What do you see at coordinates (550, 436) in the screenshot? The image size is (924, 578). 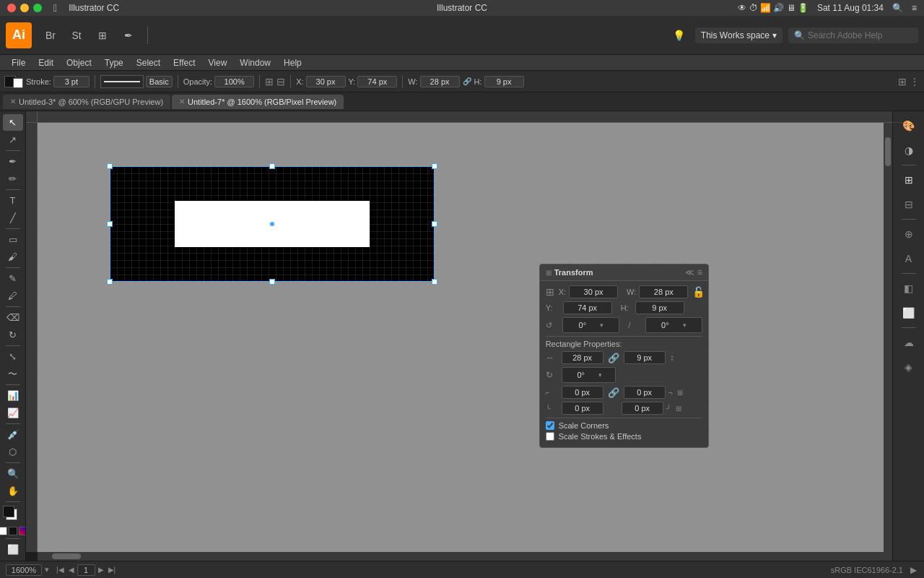 I see `scale-strokes-checkbox` at bounding box center [550, 436].